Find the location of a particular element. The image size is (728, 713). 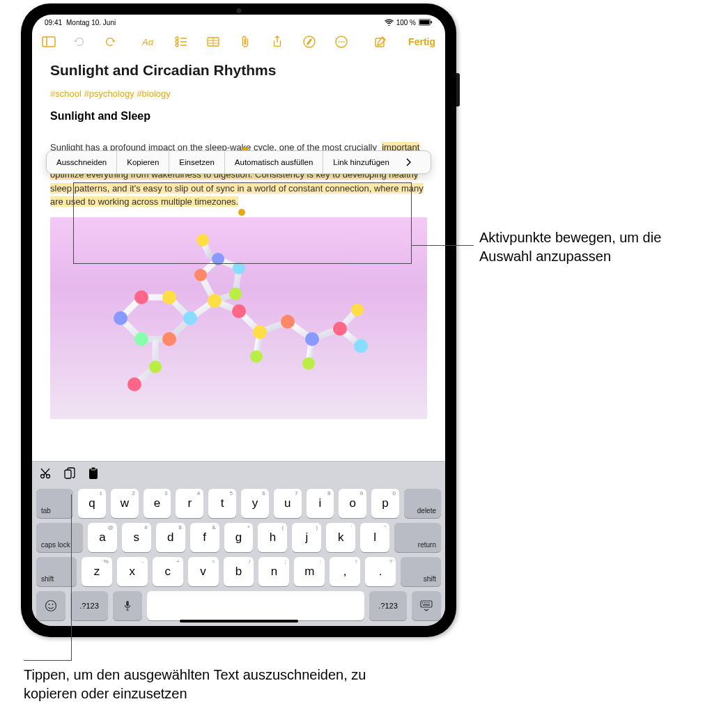

key-symnum-left: .?123 is located at coordinates (89, 606).